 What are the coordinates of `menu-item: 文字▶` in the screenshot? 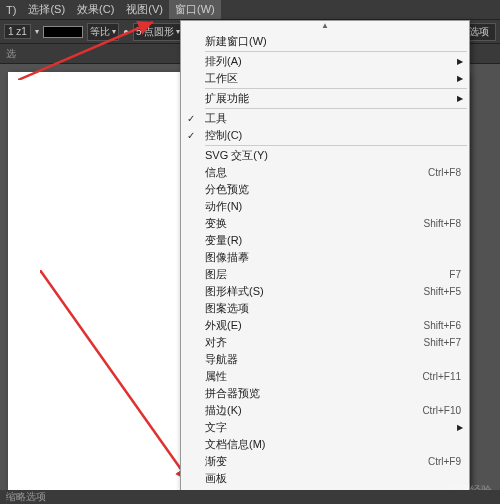 It's located at (325, 428).